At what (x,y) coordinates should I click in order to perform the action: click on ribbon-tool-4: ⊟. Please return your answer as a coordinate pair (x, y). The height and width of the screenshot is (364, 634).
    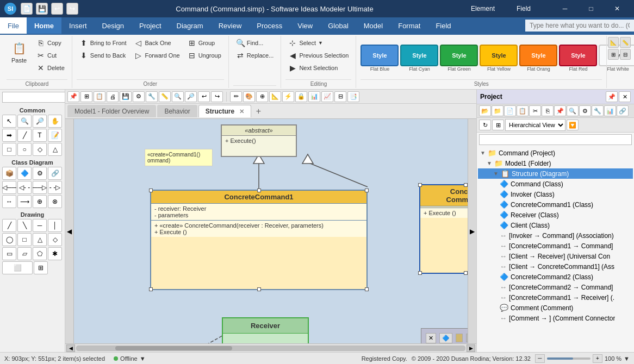
    Looking at the image, I should click on (625, 54).